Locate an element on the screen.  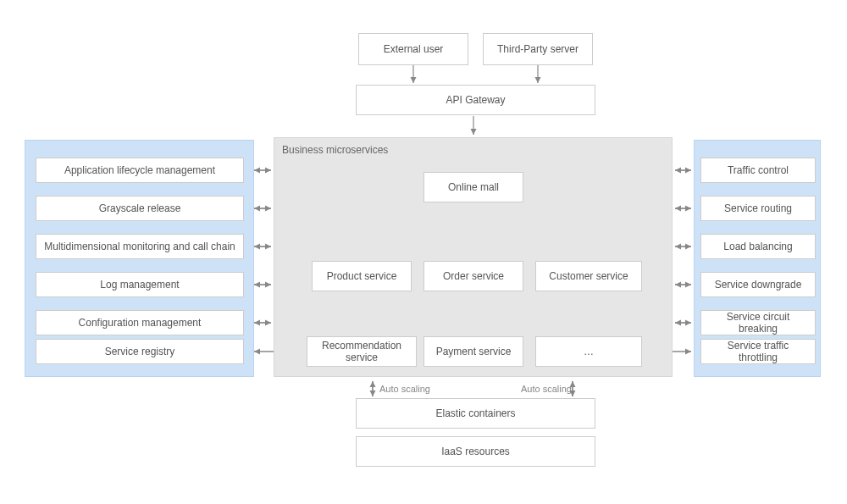
customer-service-box: Customer service is located at coordinates (589, 276).